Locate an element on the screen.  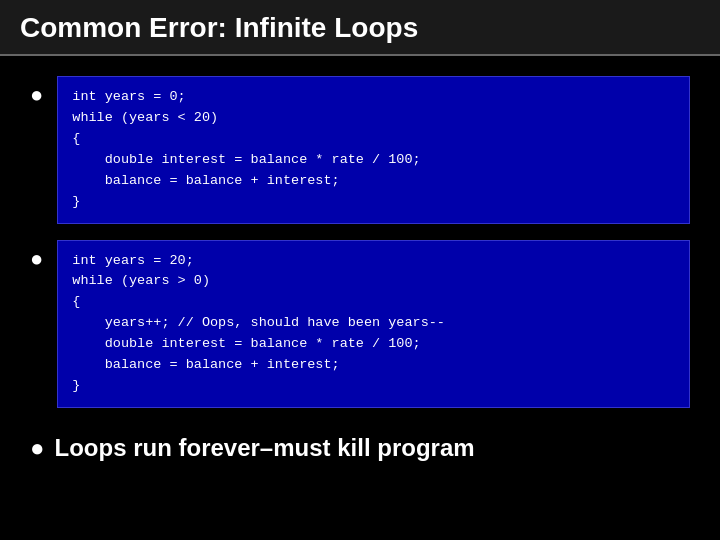
code-line-2-7: } is located at coordinates (76, 386).